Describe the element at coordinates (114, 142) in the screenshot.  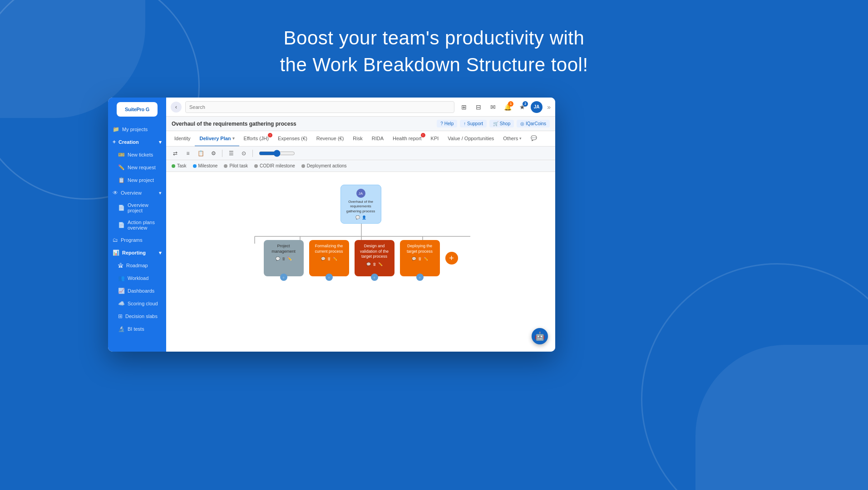
I see `plus-icon: +` at that location.